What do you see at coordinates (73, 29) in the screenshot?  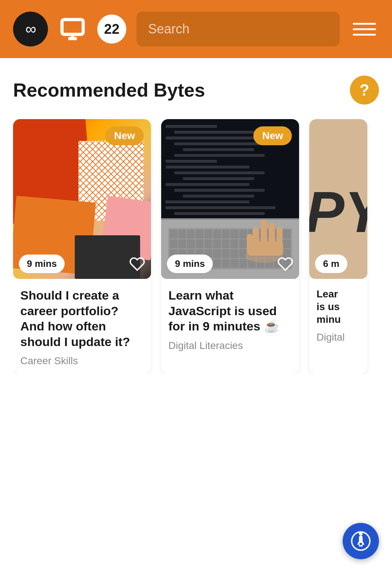 I see `monitor-icon-button` at bounding box center [73, 29].